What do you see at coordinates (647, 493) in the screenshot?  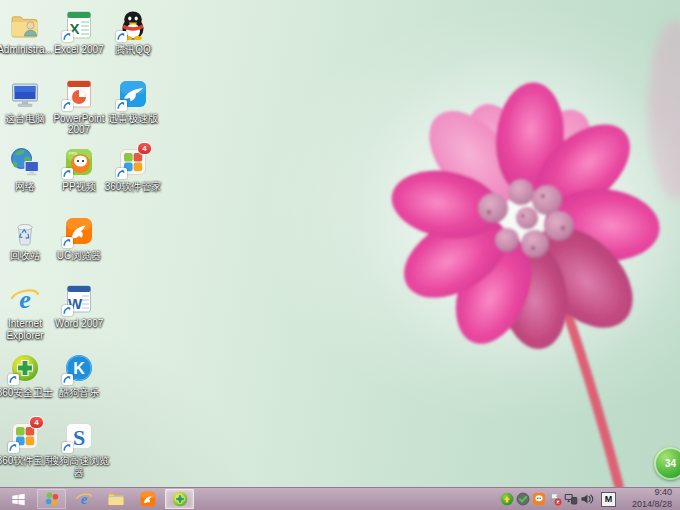 I see `clock-time: 9:40` at bounding box center [647, 493].